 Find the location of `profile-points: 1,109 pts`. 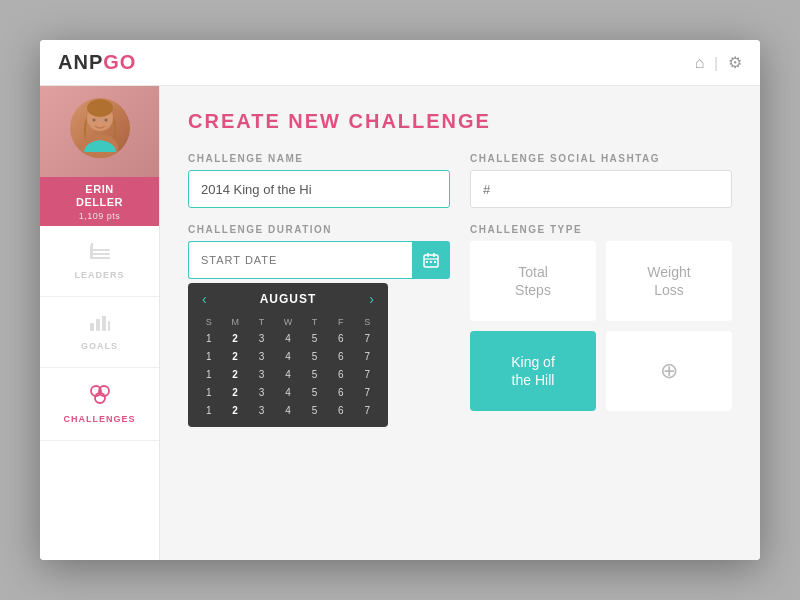

profile-points: 1,109 pts is located at coordinates (100, 216).